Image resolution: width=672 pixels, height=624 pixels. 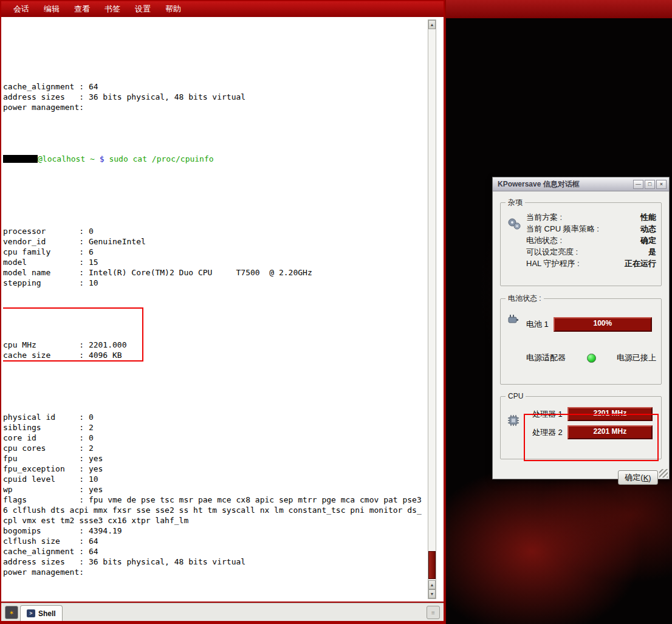 I want to click on adapter-status: 电源已接上, so click(x=637, y=358).